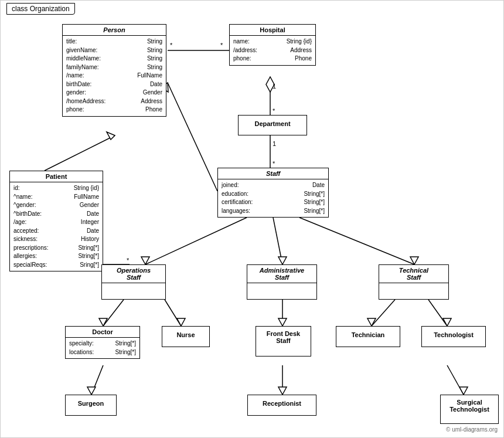  I want to click on class-doctor-attrs: specialty:String[*] locations:String[*], so click(103, 348).